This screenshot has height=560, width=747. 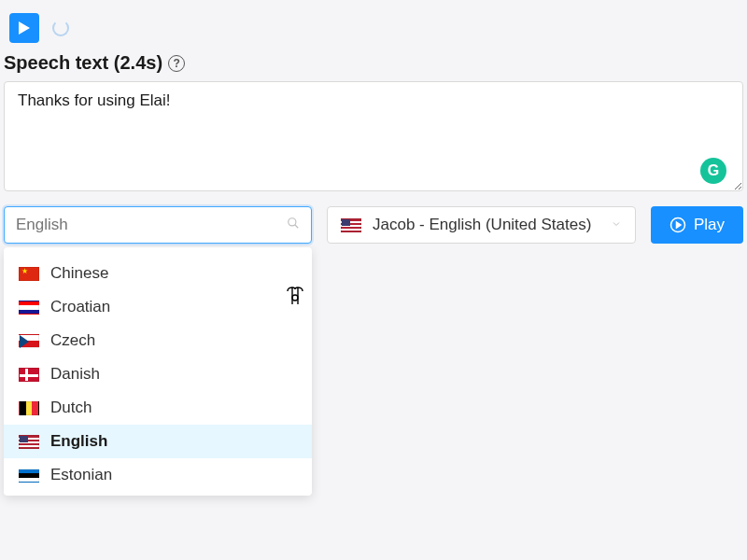 I want to click on language-option-label: Danish, so click(x=75, y=374).